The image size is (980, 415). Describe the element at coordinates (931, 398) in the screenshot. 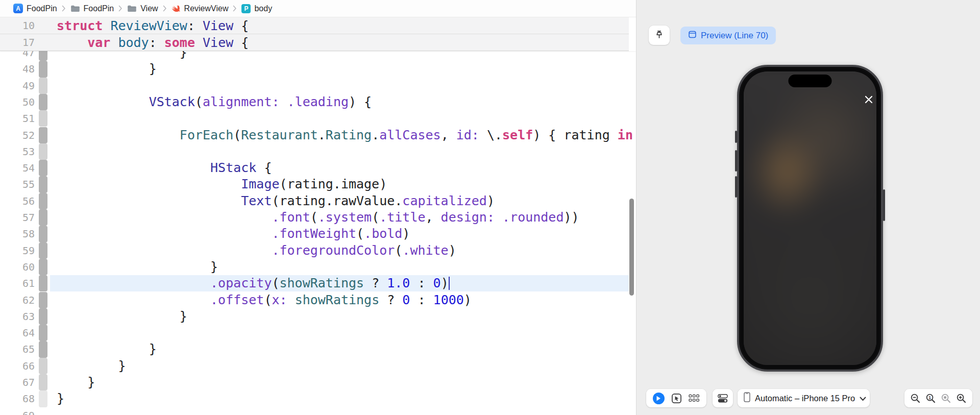

I see `zoom-actual-size-button: 1` at that location.